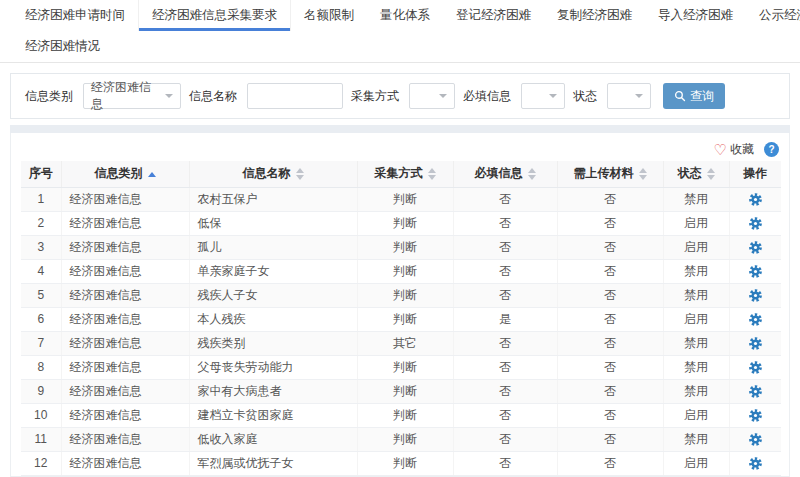  What do you see at coordinates (273, 439) in the screenshot?
I see `info-name: 低收入家庭` at bounding box center [273, 439].